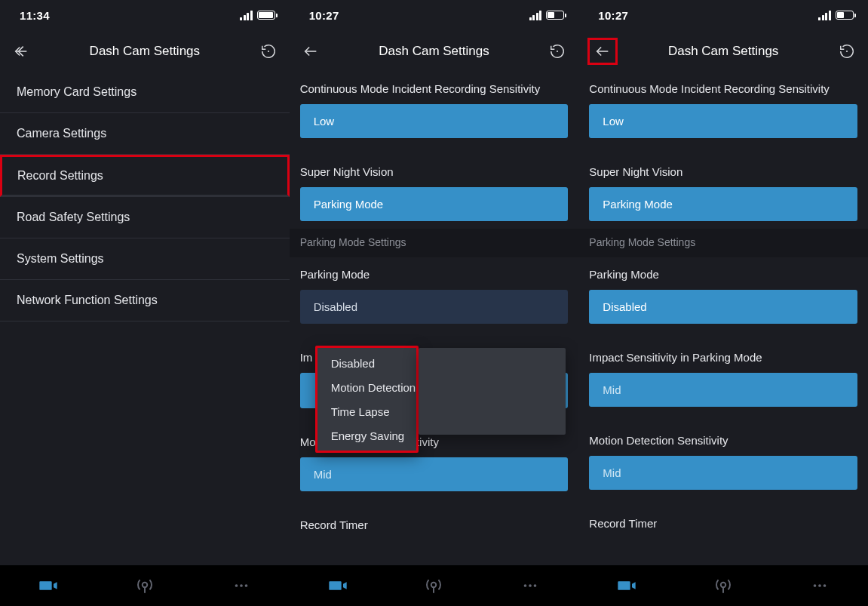  What do you see at coordinates (434, 243) in the screenshot?
I see `section-header: Parking Mode Settings` at bounding box center [434, 243].